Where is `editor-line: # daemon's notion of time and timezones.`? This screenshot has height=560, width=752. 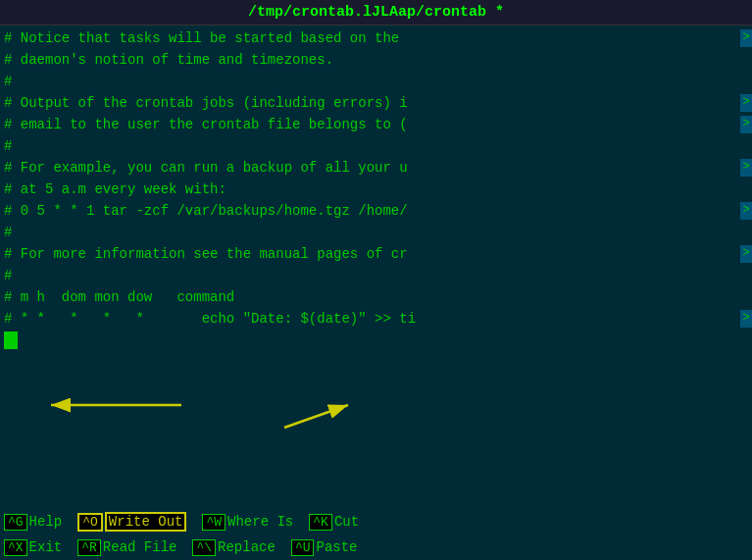 editor-line: # daemon's notion of time and timezones. is located at coordinates (378, 60).